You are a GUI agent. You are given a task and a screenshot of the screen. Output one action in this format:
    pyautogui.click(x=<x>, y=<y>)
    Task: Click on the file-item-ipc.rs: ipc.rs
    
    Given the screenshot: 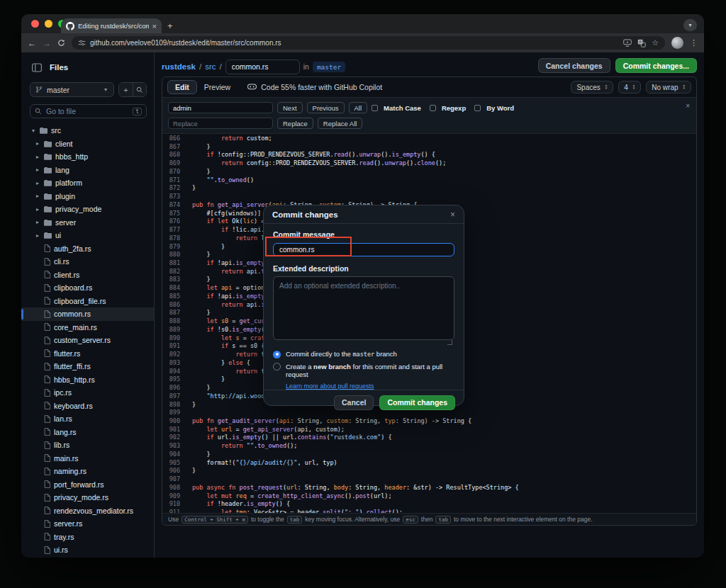 What is the action you would take?
    pyautogui.click(x=88, y=392)
    